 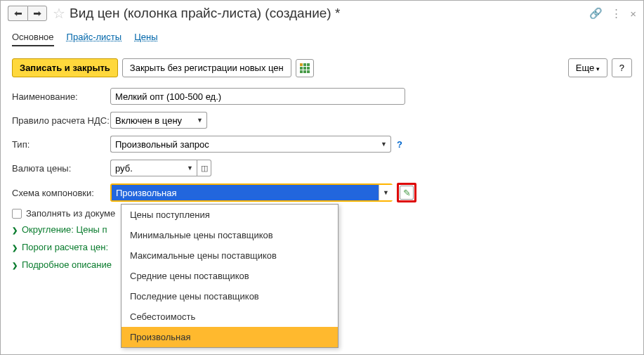 I want to click on scheme-dropdown-button: ▼, so click(x=386, y=193).